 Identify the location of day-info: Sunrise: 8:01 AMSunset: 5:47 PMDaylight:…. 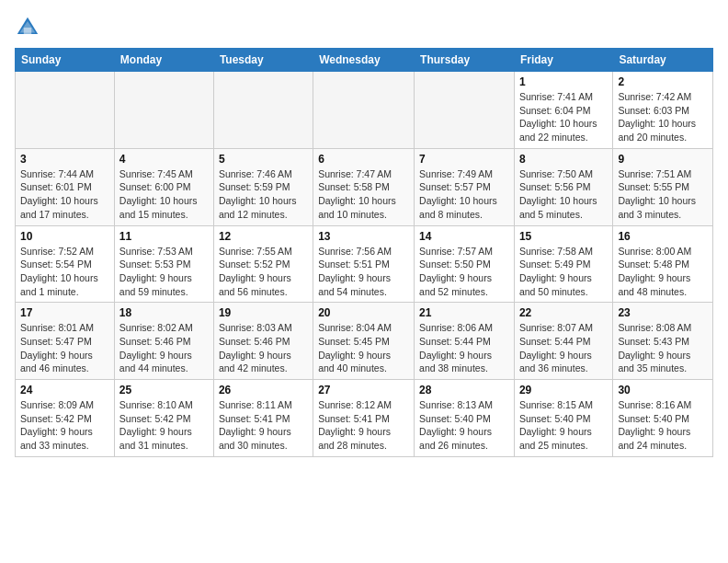
(64, 348).